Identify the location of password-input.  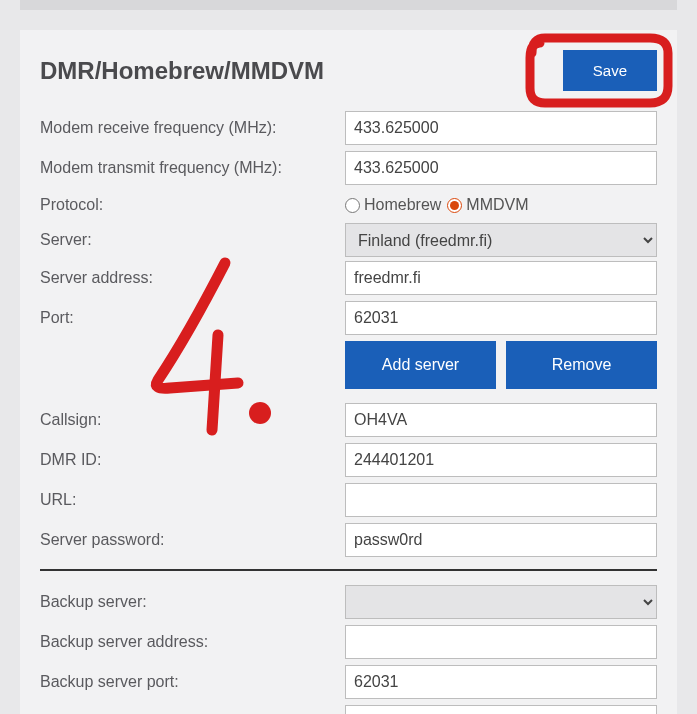
(501, 540).